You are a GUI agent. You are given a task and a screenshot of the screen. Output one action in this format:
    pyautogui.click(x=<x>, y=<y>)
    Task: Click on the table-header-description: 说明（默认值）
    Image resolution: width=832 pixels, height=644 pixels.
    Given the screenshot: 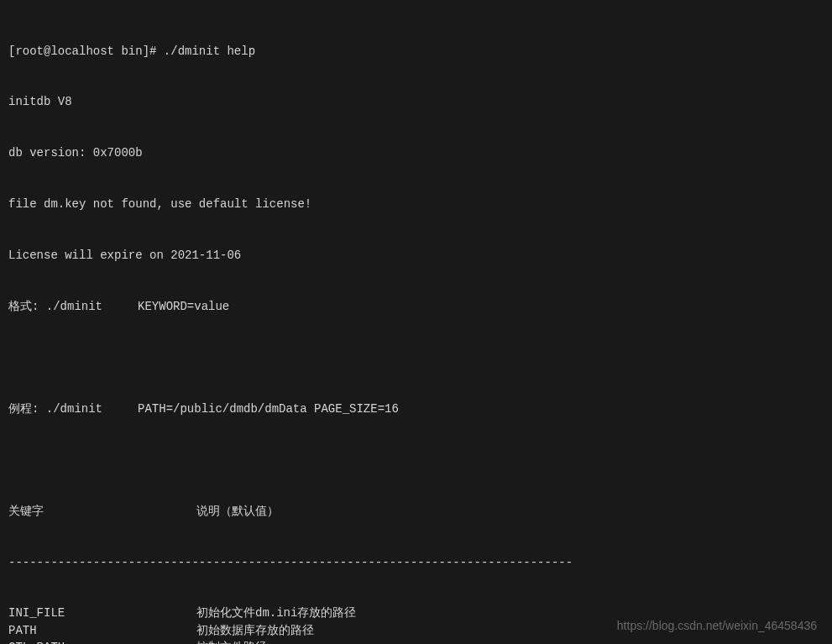 What is the action you would take?
    pyautogui.click(x=510, y=511)
    